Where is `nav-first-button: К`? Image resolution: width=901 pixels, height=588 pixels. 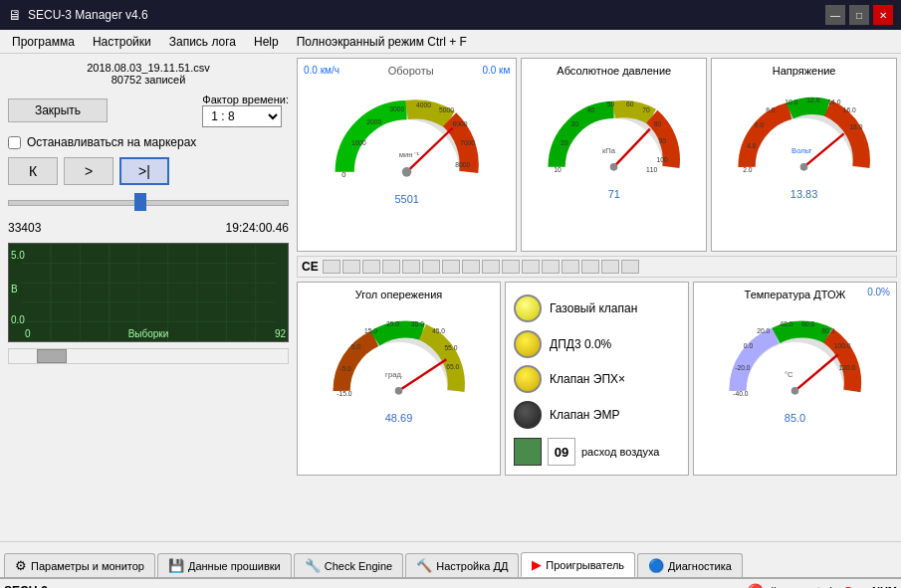 nav-first-button: К is located at coordinates (33, 171).